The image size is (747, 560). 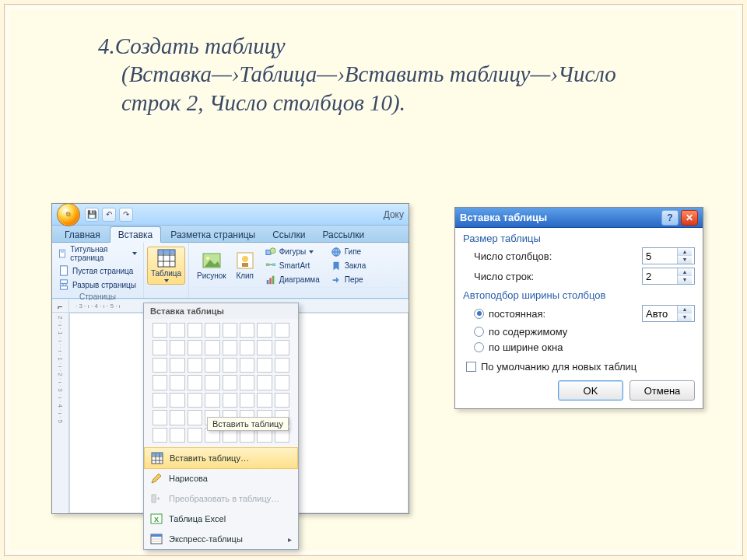 What do you see at coordinates (591, 390) in the screenshot?
I see `ok-button: OK` at bounding box center [591, 390].